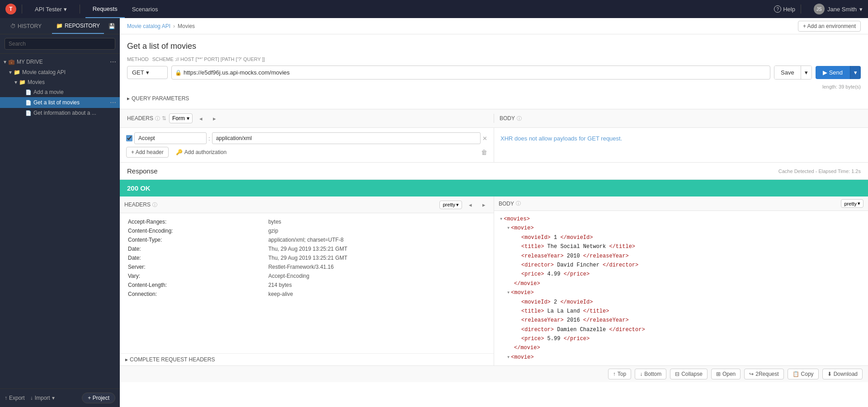 This screenshot has height=407, width=868. I want to click on add-environment-button: + Add an environment, so click(829, 26).